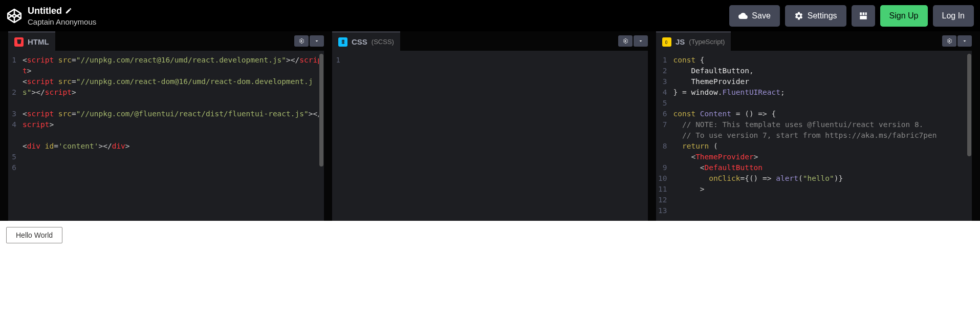 This screenshot has height=312, width=980. Describe the element at coordinates (949, 41) in the screenshot. I see `js-settings-button` at that location.